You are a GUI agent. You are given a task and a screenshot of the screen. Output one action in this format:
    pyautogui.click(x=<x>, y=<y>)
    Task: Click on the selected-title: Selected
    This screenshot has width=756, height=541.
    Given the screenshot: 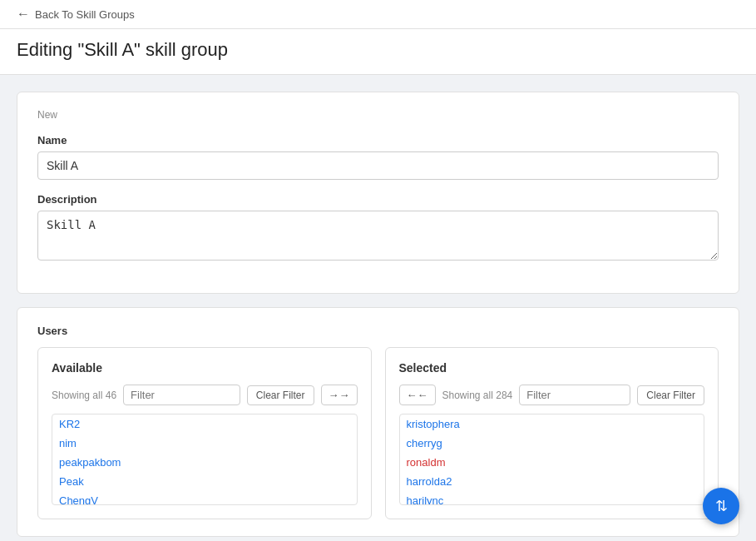 What is the action you would take?
    pyautogui.click(x=552, y=368)
    